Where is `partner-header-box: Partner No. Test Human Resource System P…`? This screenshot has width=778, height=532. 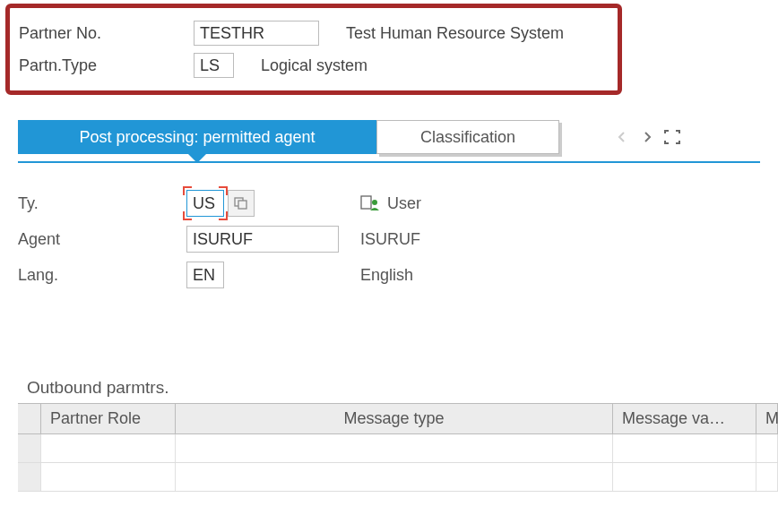
partner-header-box: Partner No. Test Human Resource System P… is located at coordinates (314, 49).